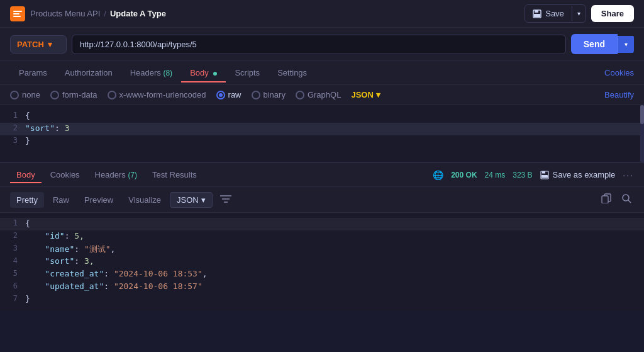 This screenshot has height=352, width=644. Describe the element at coordinates (626, 198) in the screenshot. I see `search-icon` at that location.